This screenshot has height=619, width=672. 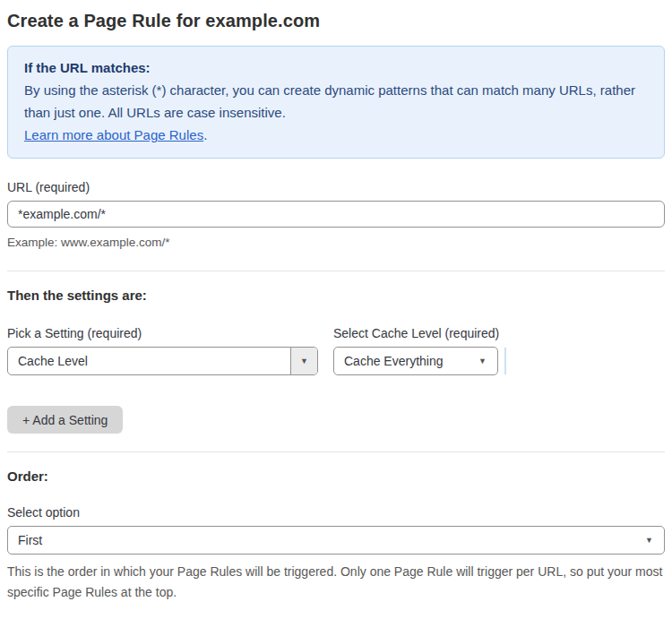 I want to click on info-box-body: By using the asterisk (*) character, you…, so click(x=336, y=101).